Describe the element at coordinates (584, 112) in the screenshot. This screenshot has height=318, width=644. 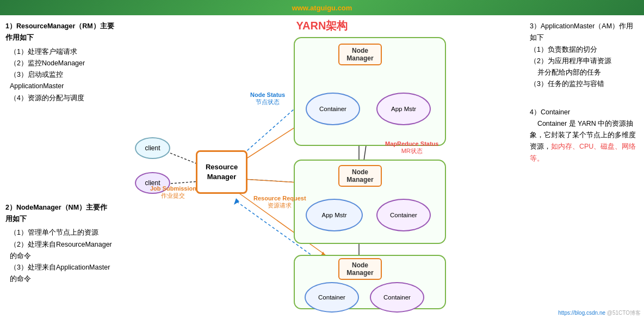
I see `right-section4-title: 4）Container` at that location.